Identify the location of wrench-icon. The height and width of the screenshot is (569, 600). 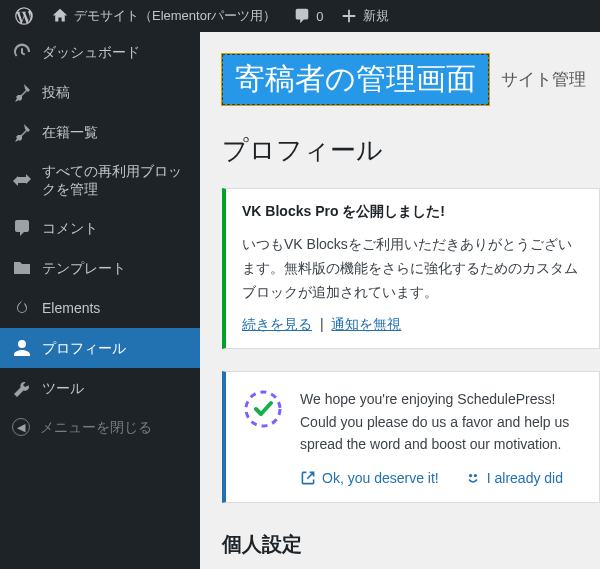
(22, 388).